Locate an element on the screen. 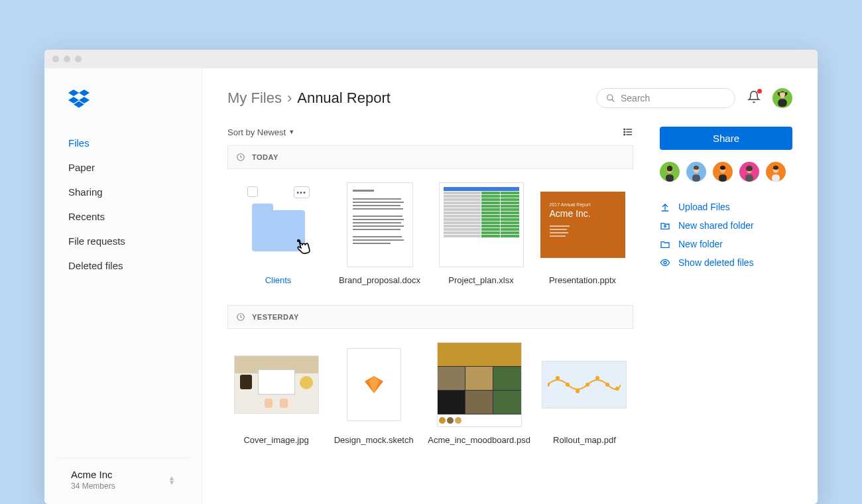 Image resolution: width=862 pixels, height=504 pixels. file-name: Acme_inc_moodboard.psd is located at coordinates (479, 440).